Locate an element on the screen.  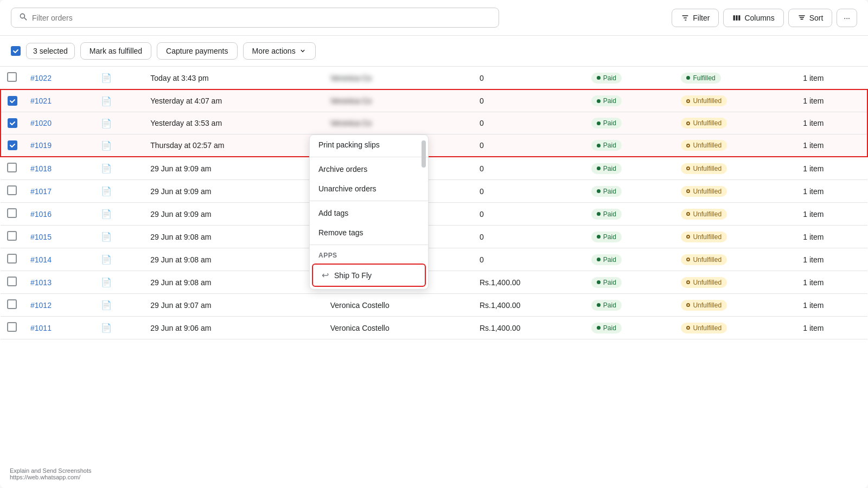
order-number: #1022 is located at coordinates (59, 78).